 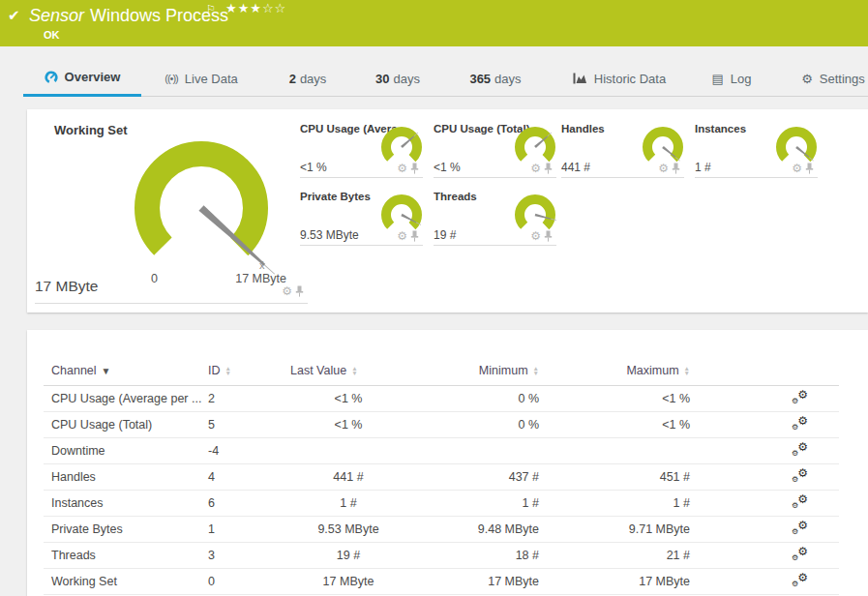 I want to click on sensor-kind-label: Sensor, so click(x=56, y=15).